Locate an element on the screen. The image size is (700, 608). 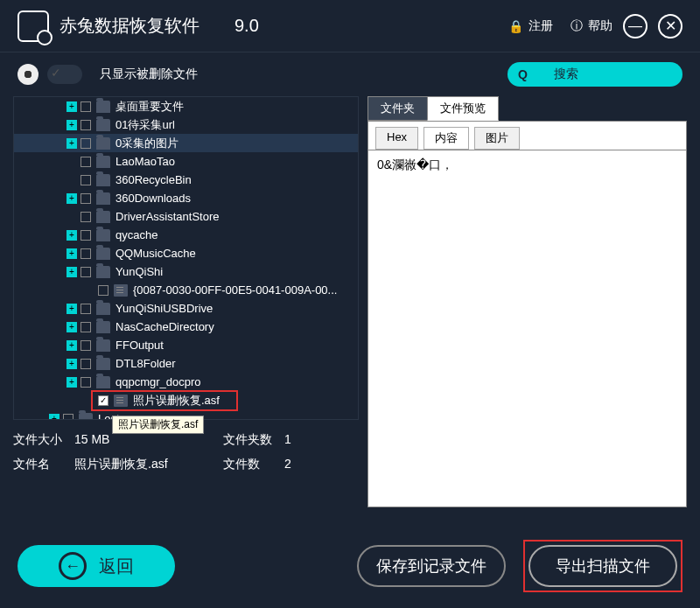
folder-count-label: 文件夹数 is located at coordinates (254, 440).